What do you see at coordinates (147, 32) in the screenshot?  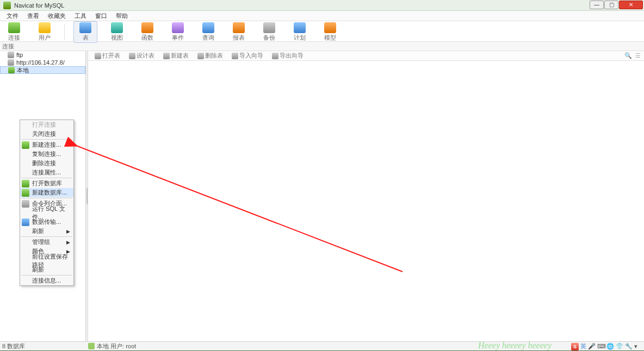 I see `toolbar-func: 函数` at bounding box center [147, 32].